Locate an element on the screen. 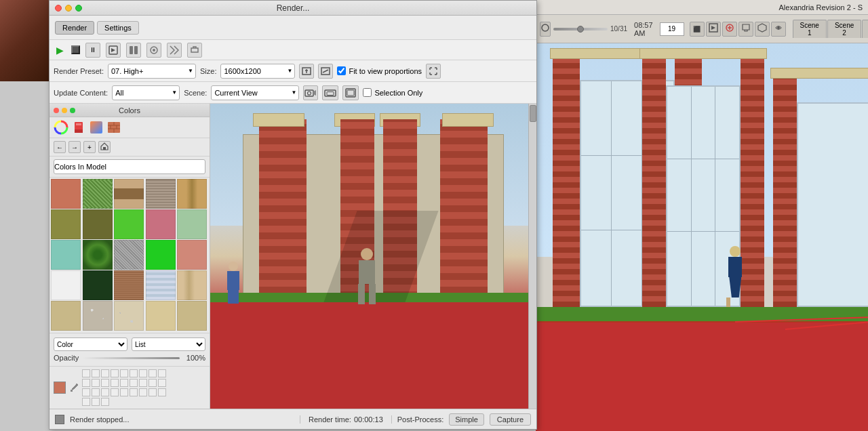 The width and height of the screenshot is (868, 431). fit-view-icon is located at coordinates (433, 71).